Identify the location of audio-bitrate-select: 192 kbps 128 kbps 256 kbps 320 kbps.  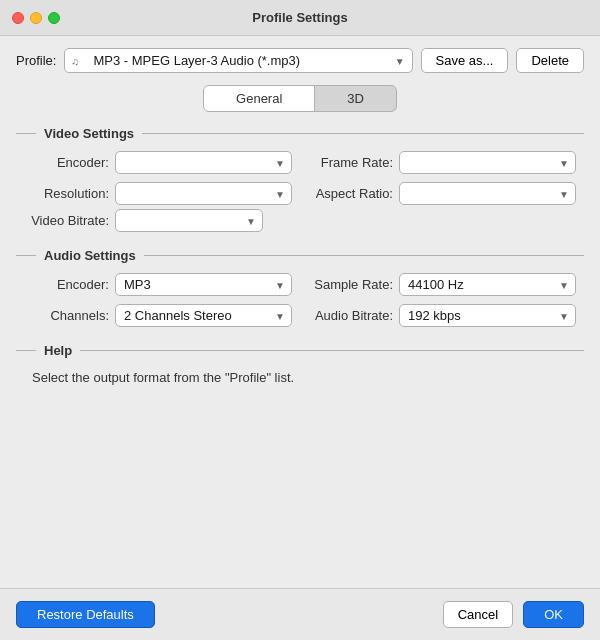
(488, 316).